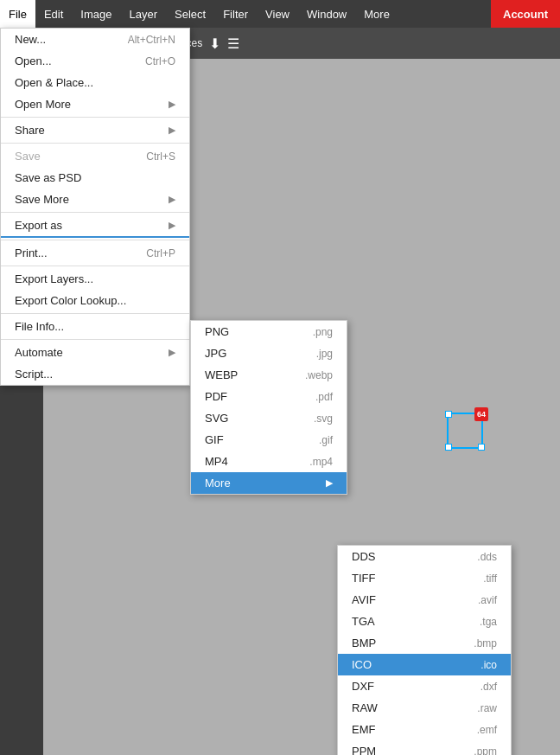  What do you see at coordinates (363, 687) in the screenshot?
I see `export-dxf-label: DXF` at bounding box center [363, 687].